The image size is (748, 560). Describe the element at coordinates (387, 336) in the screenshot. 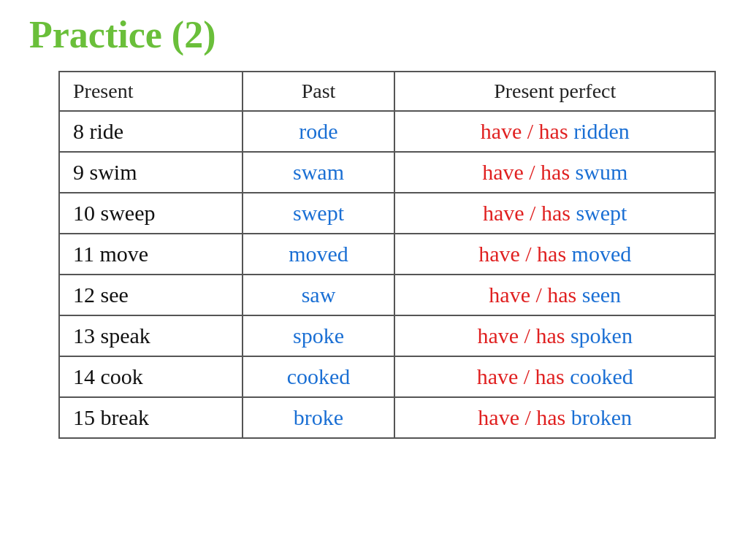

I see `table-row: 13 speakspokehave / has spoken` at that location.